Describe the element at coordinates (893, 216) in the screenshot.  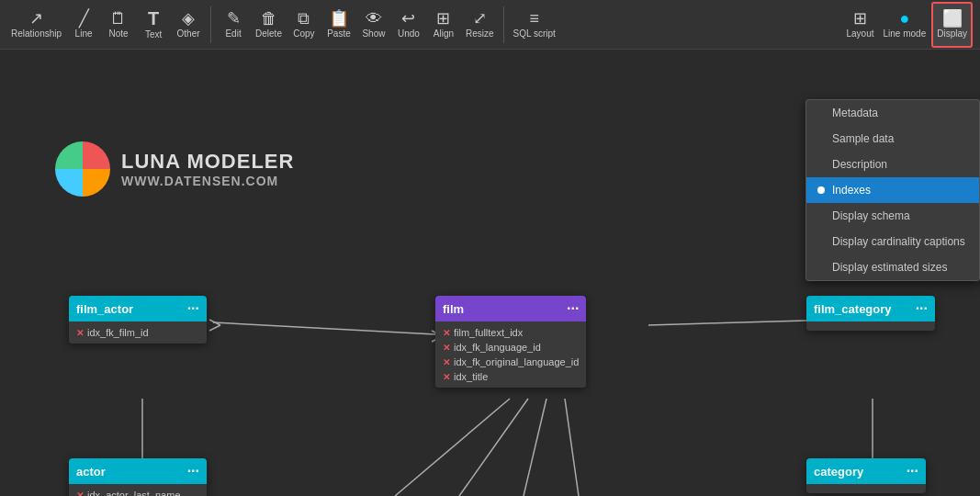
I see `dropdown-item-display-schema: Display schema` at that location.